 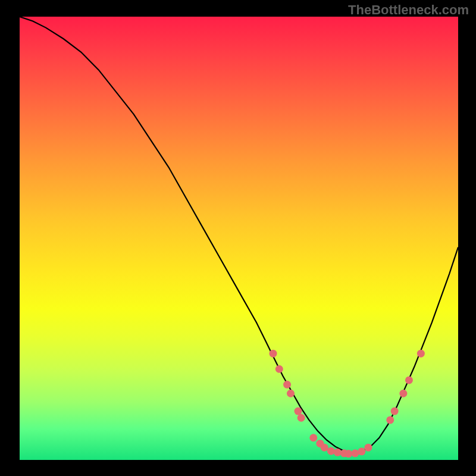 I want to click on watermark-text: TheBottleneck.com, so click(x=408, y=10).